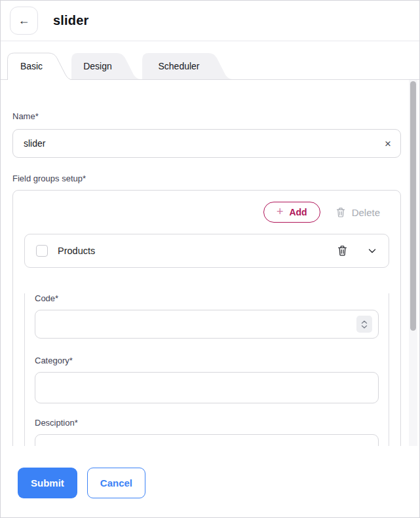  I want to click on clear-icon: ×, so click(388, 144).